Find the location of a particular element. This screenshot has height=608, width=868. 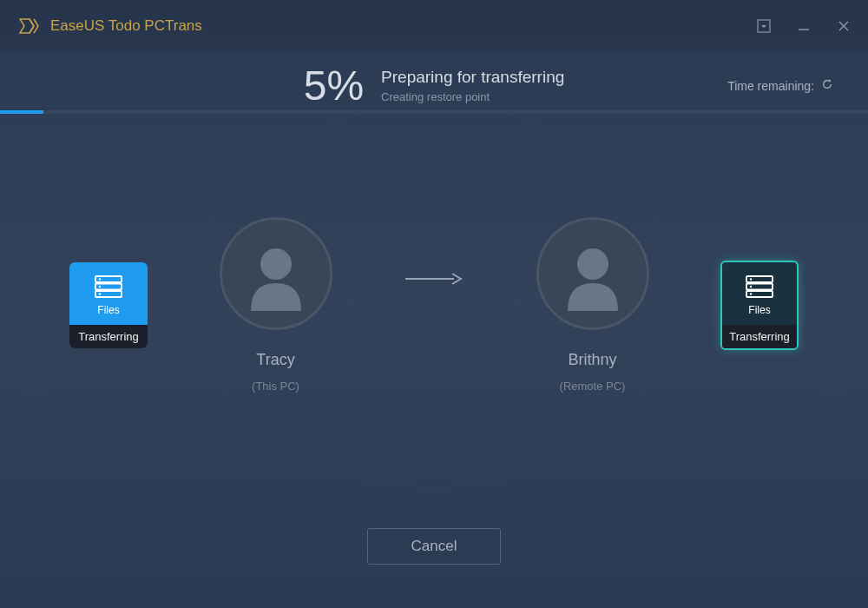

target-pc: Brithny (Remote PC) is located at coordinates (593, 305).